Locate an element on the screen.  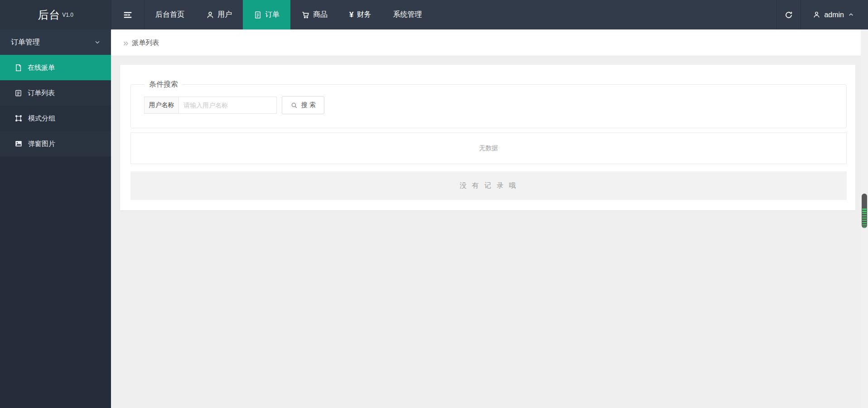
username-field-label: 用户名称 is located at coordinates (161, 105).